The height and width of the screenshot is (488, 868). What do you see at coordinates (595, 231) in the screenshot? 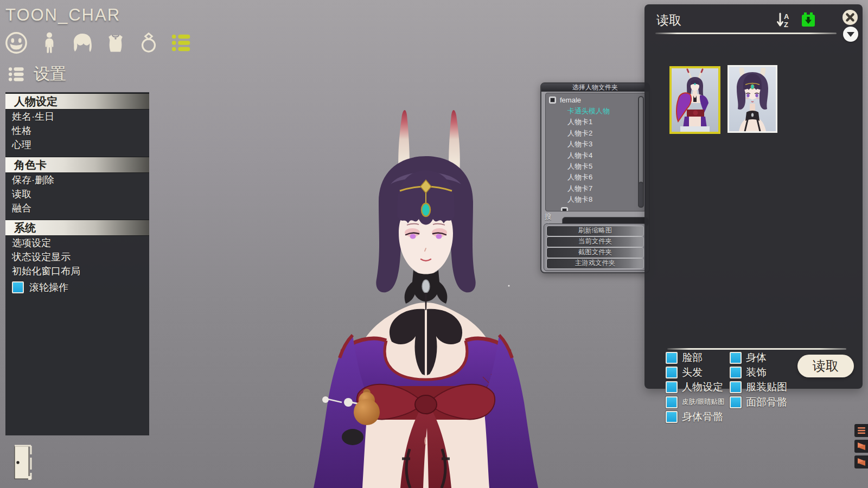
I see `refresh-thumbnails-button: 刷新缩略图` at bounding box center [595, 231].